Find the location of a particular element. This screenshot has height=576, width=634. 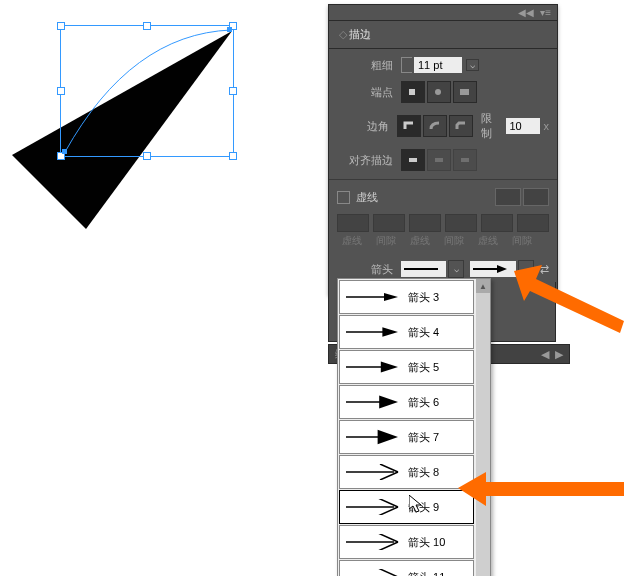

anchor-point-start is located at coordinates (64, 152).